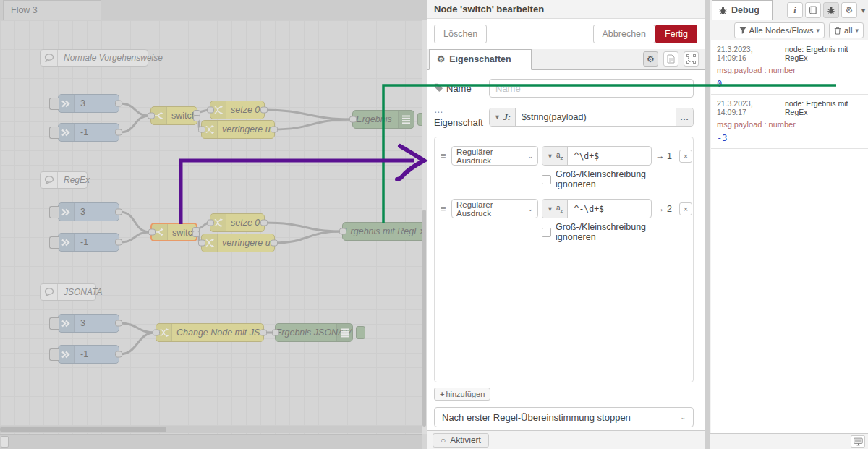 The image size is (868, 449). Describe the element at coordinates (838, 30) in the screenshot. I see `trash-icon` at that location.